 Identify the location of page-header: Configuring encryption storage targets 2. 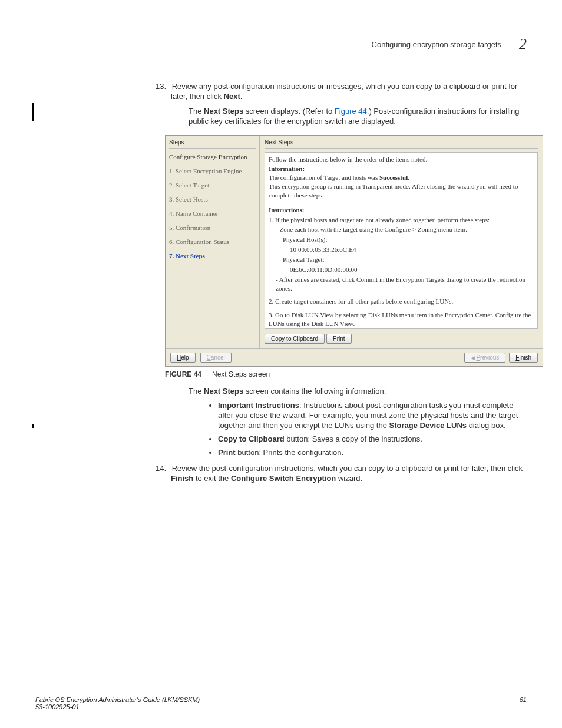
(281, 47).